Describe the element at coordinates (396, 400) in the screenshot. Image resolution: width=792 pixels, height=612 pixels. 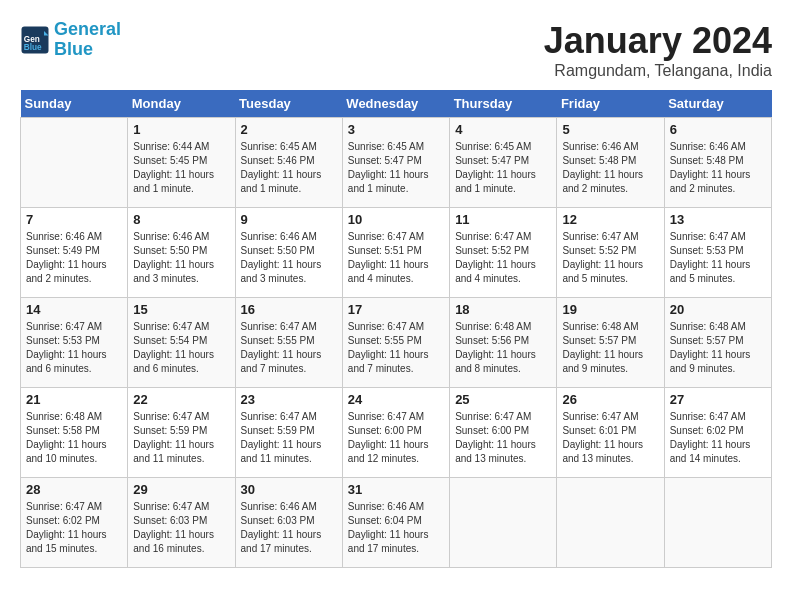
I see `day-number: 24` at that location.